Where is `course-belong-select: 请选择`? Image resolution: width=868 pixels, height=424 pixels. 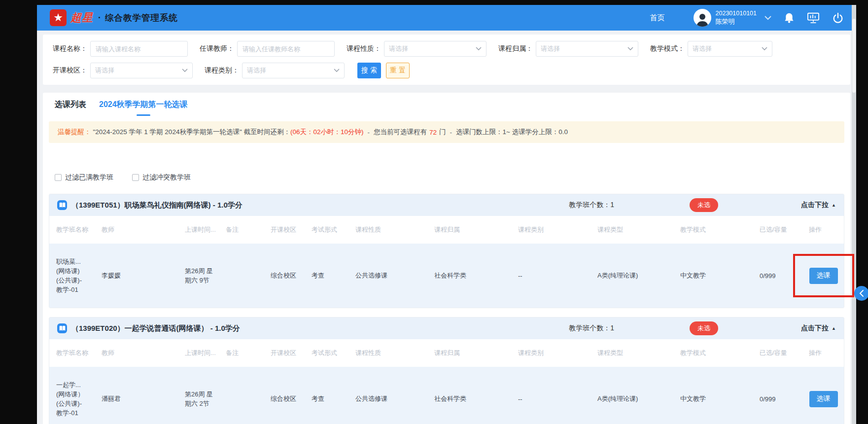
course-belong-select: 请选择 is located at coordinates (587, 49).